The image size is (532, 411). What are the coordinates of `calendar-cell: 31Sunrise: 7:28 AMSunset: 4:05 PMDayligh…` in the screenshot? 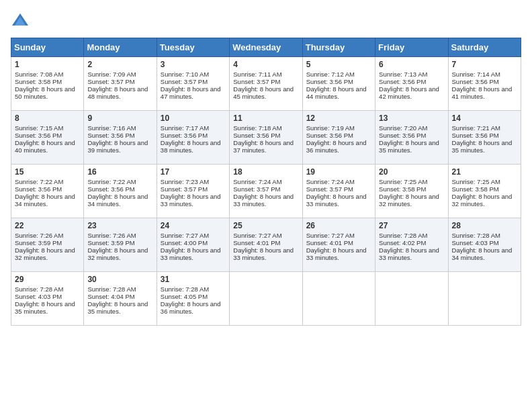 It's located at (193, 299).